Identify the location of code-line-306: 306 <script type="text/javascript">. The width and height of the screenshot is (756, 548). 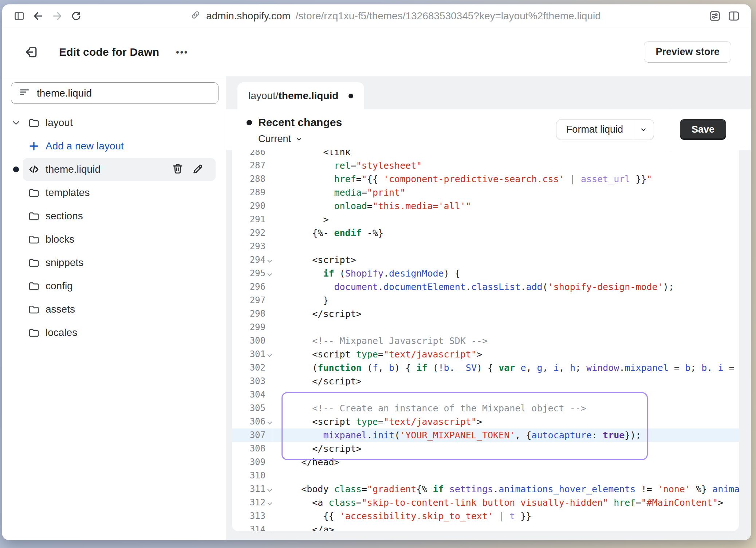
(485, 422).